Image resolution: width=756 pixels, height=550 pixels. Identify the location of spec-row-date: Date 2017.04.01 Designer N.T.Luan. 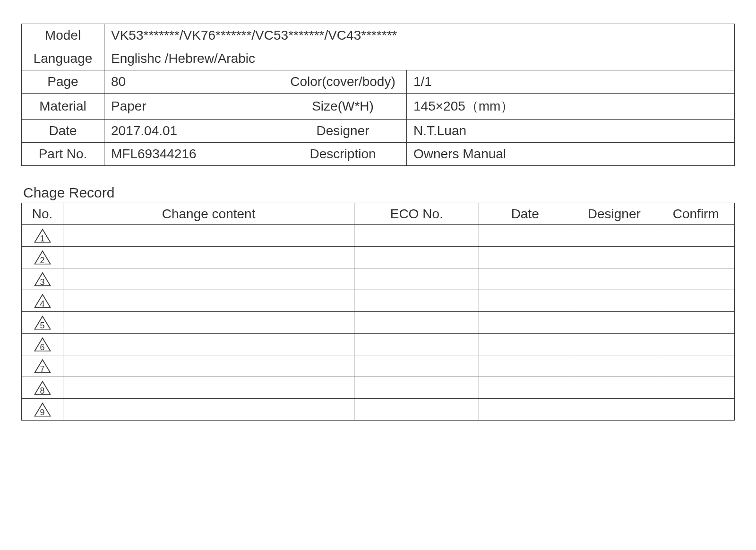
(378, 131).